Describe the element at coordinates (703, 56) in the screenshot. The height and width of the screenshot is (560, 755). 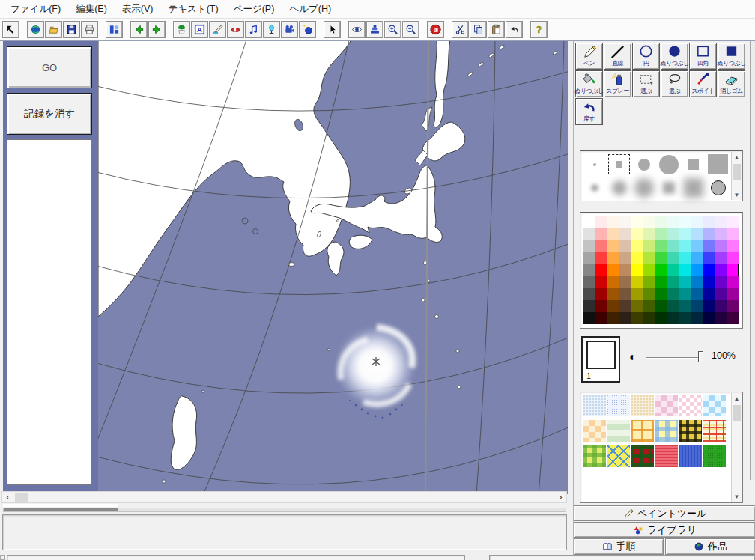
I see `rectangle-tool-button: 四角` at that location.